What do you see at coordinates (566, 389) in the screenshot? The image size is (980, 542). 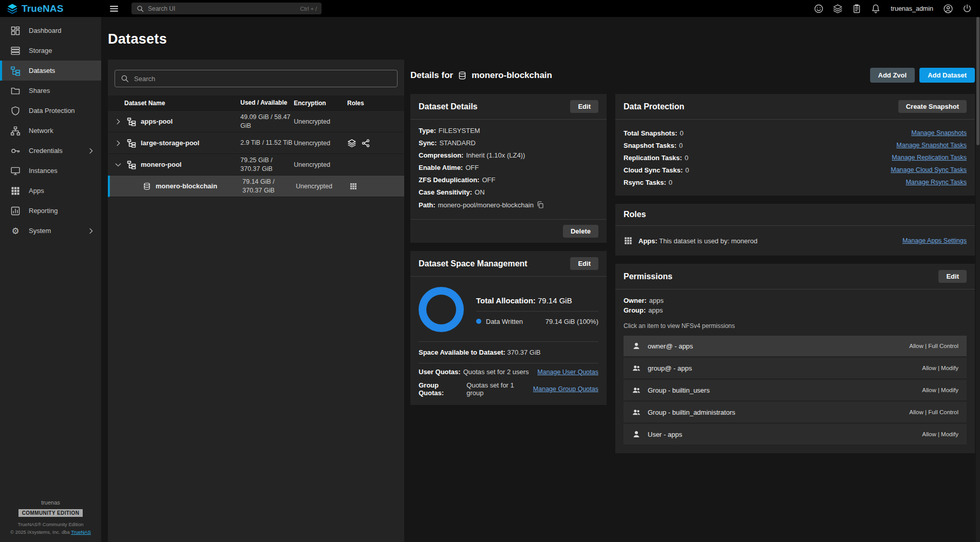 I see `manage-group-quotas-link: Manage Group Quotas` at bounding box center [566, 389].